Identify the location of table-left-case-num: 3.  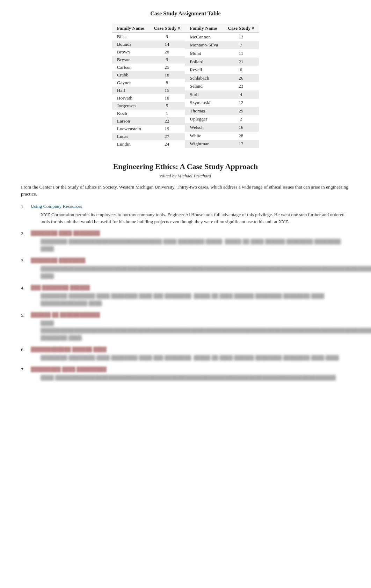
(167, 60).